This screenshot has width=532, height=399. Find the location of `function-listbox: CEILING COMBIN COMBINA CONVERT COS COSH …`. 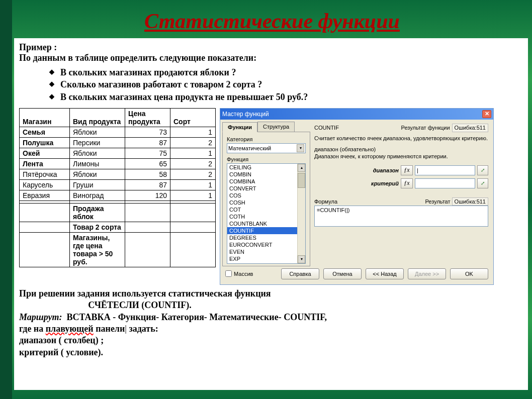

function-listbox: CEILING COMBIN COMBINA CONVERT COS COSH … is located at coordinates (267, 214).